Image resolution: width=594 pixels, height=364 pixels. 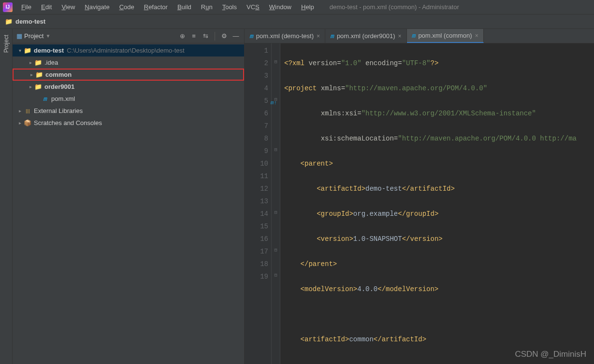 What do you see at coordinates (445, 36) in the screenshot?
I see `tab-label: pom.xml (common)` at bounding box center [445, 36].